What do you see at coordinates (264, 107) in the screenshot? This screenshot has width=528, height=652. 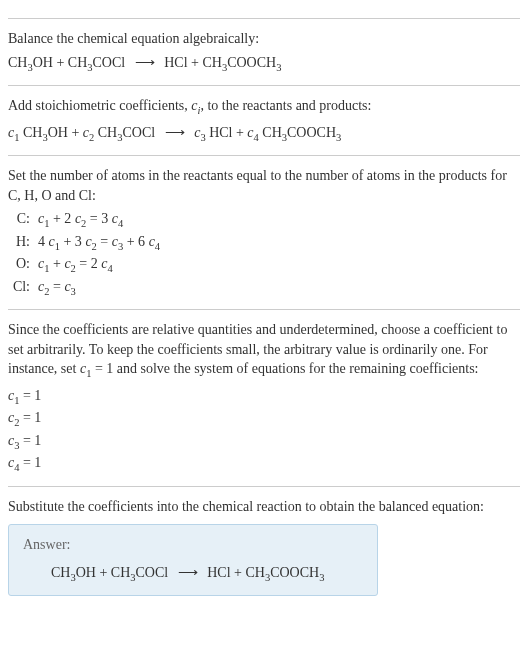 I see `stoich-intro-text: Add stoichiometric coefficients, ci, to …` at bounding box center [264, 107].